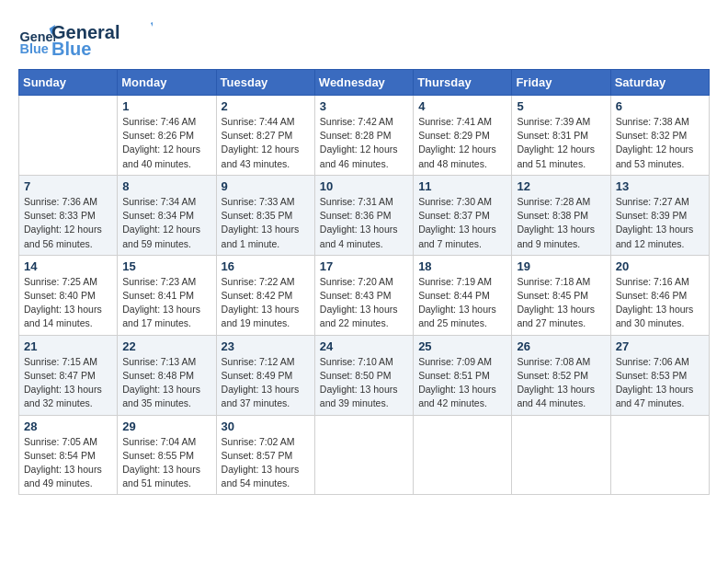 This screenshot has width=728, height=563. What do you see at coordinates (266, 427) in the screenshot?
I see `day-number: 30` at bounding box center [266, 427].